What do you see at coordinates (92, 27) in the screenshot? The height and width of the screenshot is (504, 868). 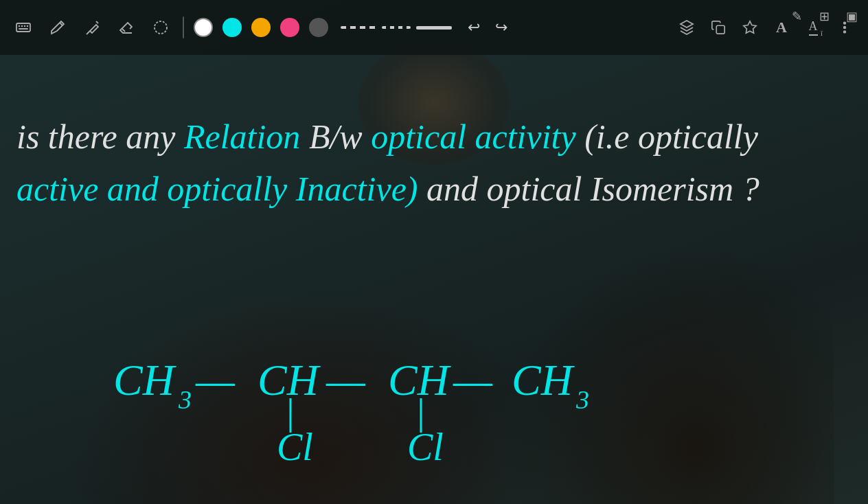 I see `highlighter-icon` at bounding box center [92, 27].